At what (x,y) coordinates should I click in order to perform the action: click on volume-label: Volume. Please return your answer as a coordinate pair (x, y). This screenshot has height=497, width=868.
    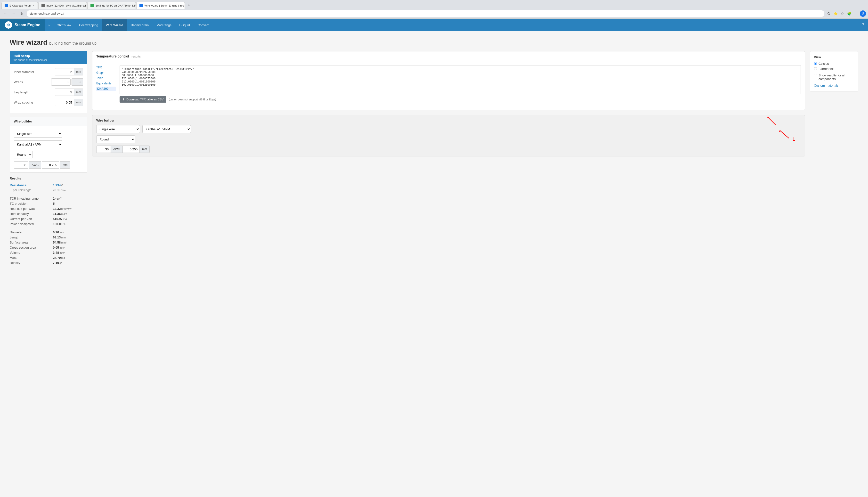
    Looking at the image, I should click on (30, 253).